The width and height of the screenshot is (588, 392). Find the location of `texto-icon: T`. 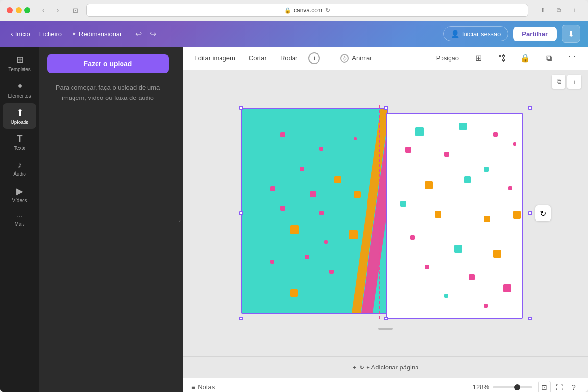

texto-icon: T is located at coordinates (20, 139).